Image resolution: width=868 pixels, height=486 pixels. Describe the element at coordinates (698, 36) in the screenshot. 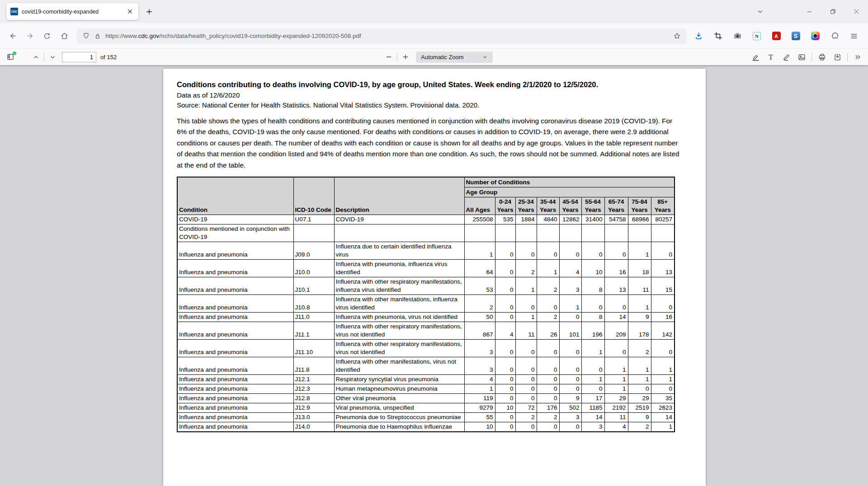

I see `downloads-icon` at that location.